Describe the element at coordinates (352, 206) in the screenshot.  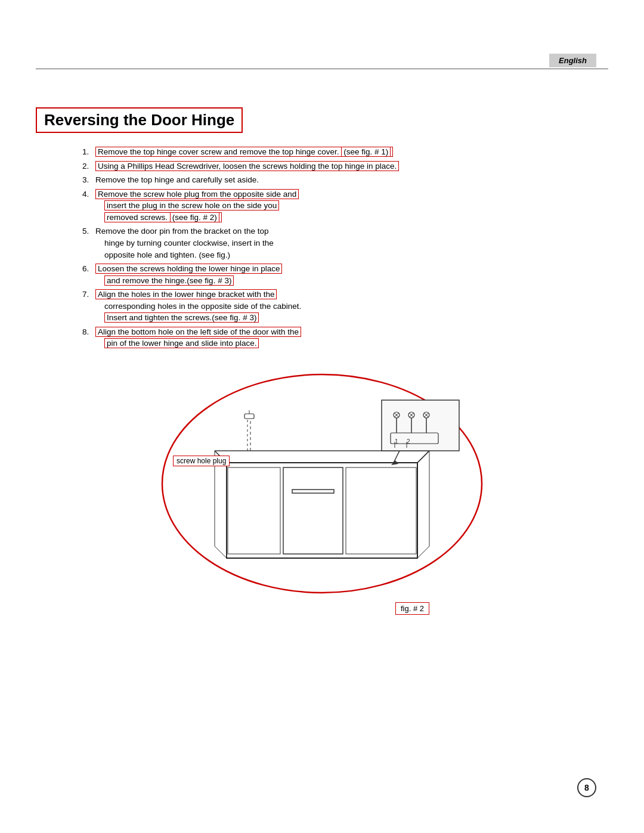
I see `instruction-step-4: 4. Remove the screw hole plug from the o…` at that location.